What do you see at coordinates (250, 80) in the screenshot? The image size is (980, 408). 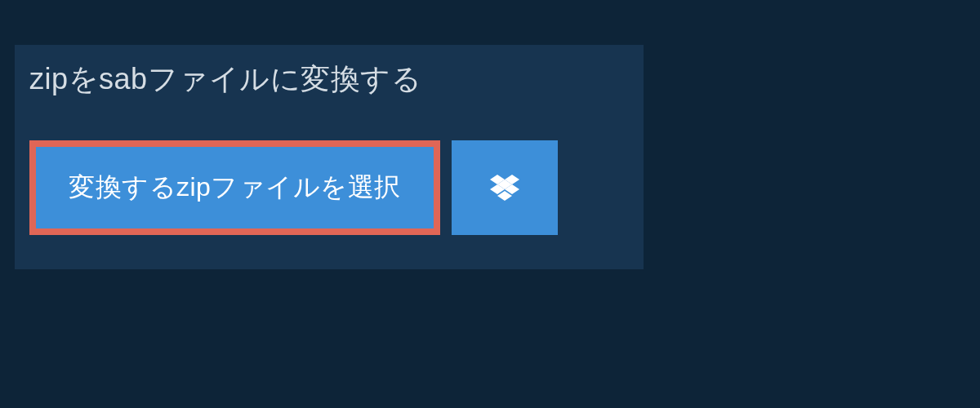 I see `title-bar: zipをsabファイルに変換する` at bounding box center [250, 80].